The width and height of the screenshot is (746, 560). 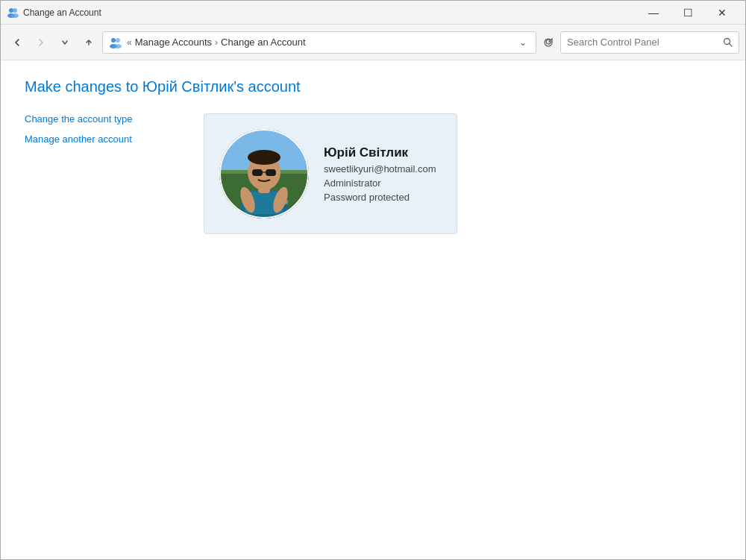 I want to click on up-button, so click(x=89, y=43).